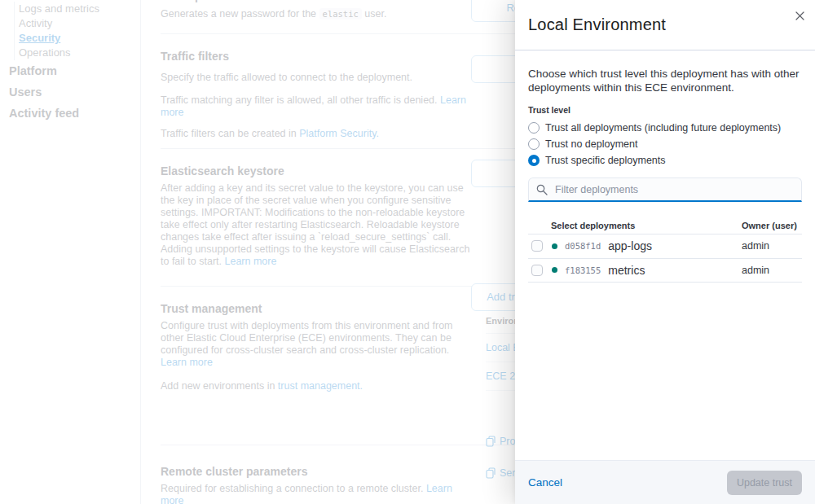  I want to click on col-owner-user: Owner (user), so click(772, 226).